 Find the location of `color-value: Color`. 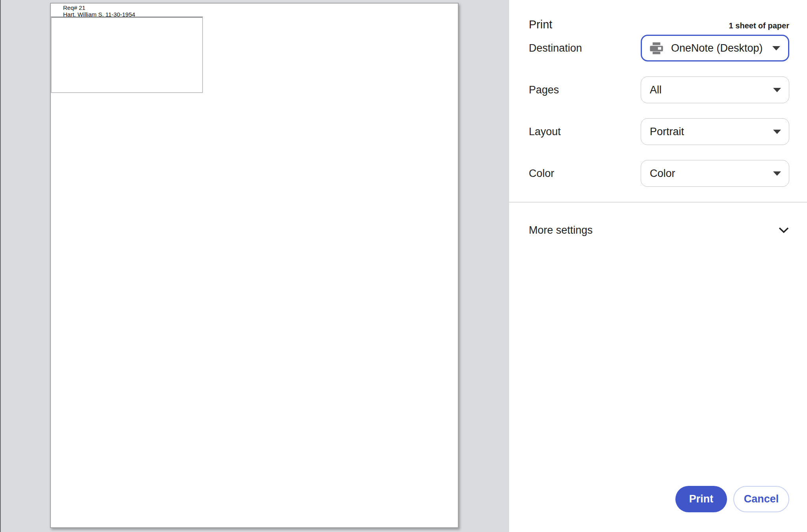

color-value: Color is located at coordinates (663, 173).